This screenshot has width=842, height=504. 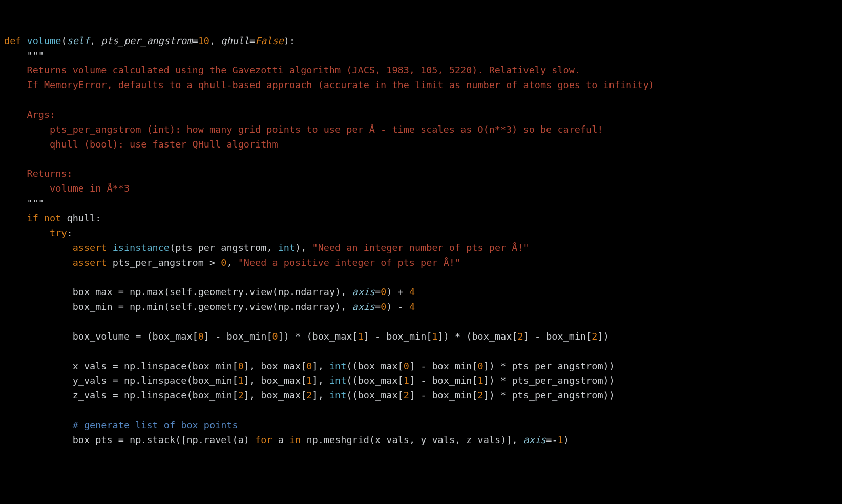 I want to click on code-line: Args:, so click(x=30, y=115).